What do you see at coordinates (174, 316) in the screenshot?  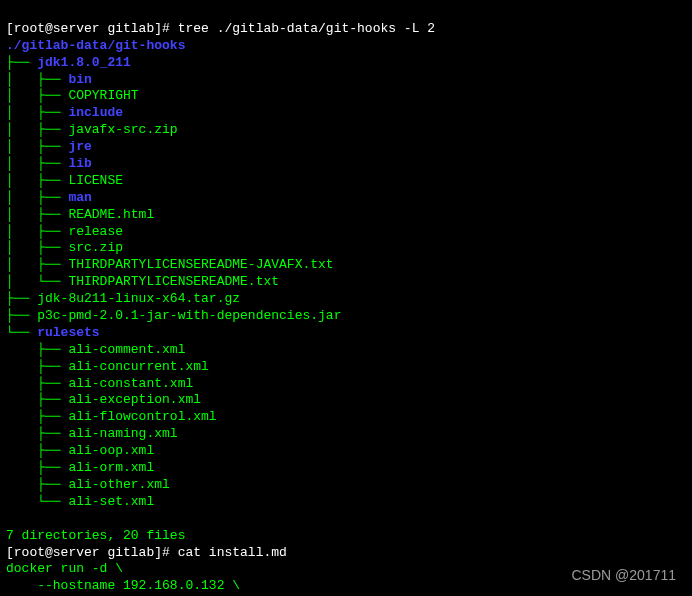 I see `tree-file: ├── p3c-pmd-2.0.1-jar-with-dependencies.…` at bounding box center [174, 316].